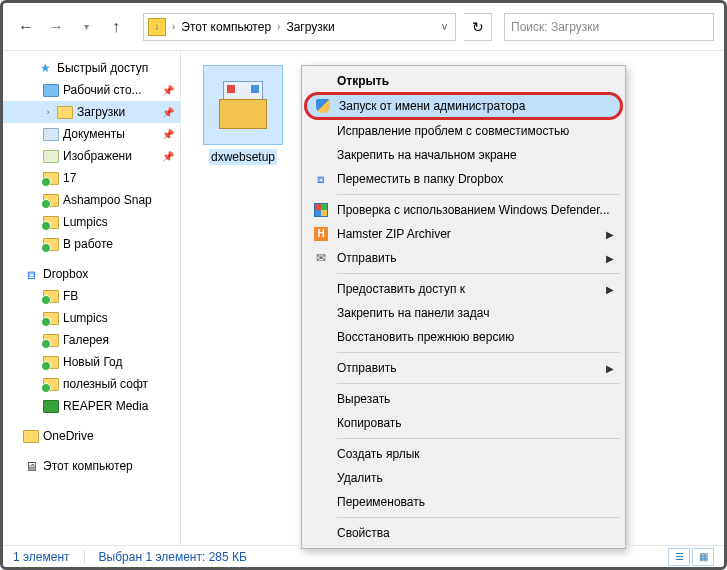 The height and width of the screenshot is (570, 727). What do you see at coordinates (102, 90) in the screenshot?
I see `sidebar-item-label: Рабочий сто...` at bounding box center [102, 90].